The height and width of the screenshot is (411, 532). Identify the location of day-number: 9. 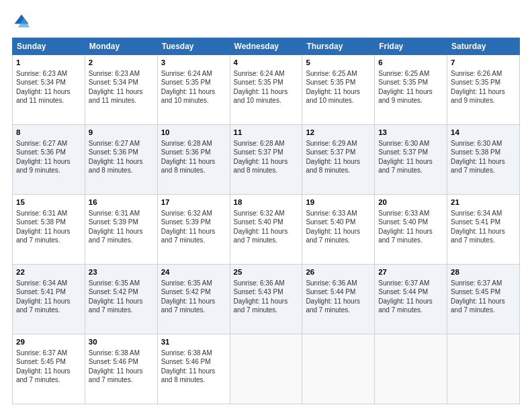
(121, 133).